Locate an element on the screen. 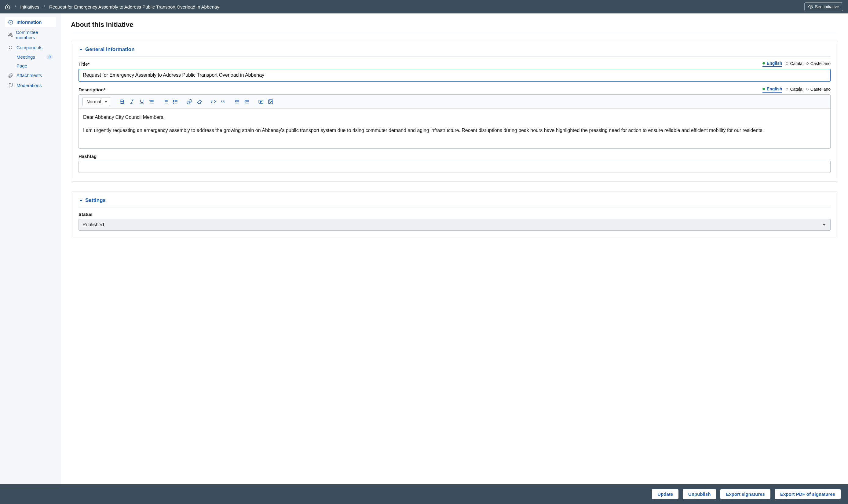 The height and width of the screenshot is (504, 848). image-button is located at coordinates (271, 102).